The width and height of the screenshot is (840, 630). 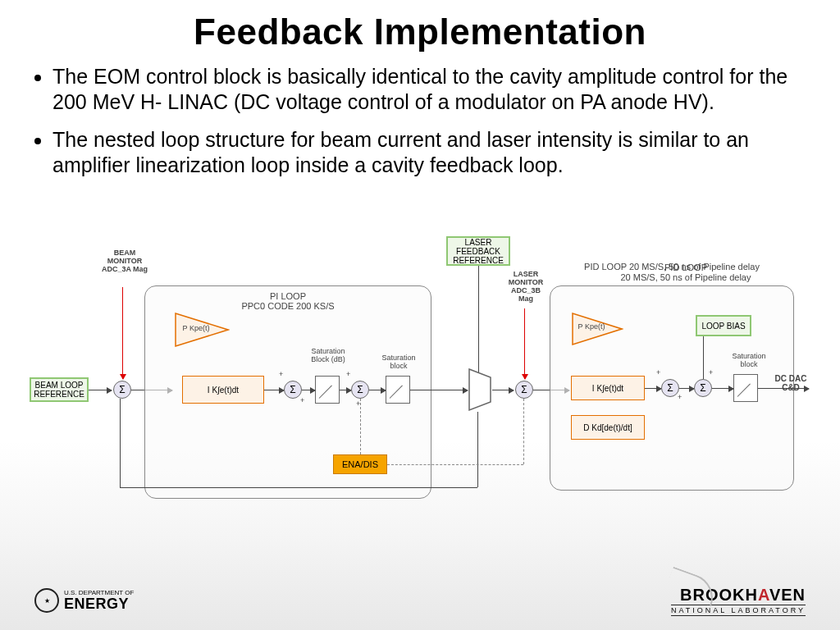 I want to click on doe-seal-icon: ★, so click(x=47, y=600).